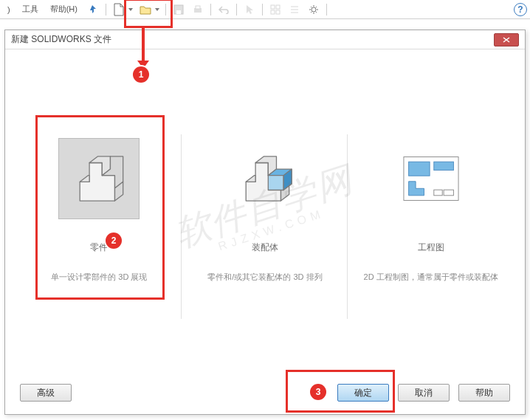 The height and width of the screenshot is (420, 530). What do you see at coordinates (252, 40) in the screenshot?
I see `dialog-title: 新建 SOLIDWORKS 文件` at bounding box center [252, 40].